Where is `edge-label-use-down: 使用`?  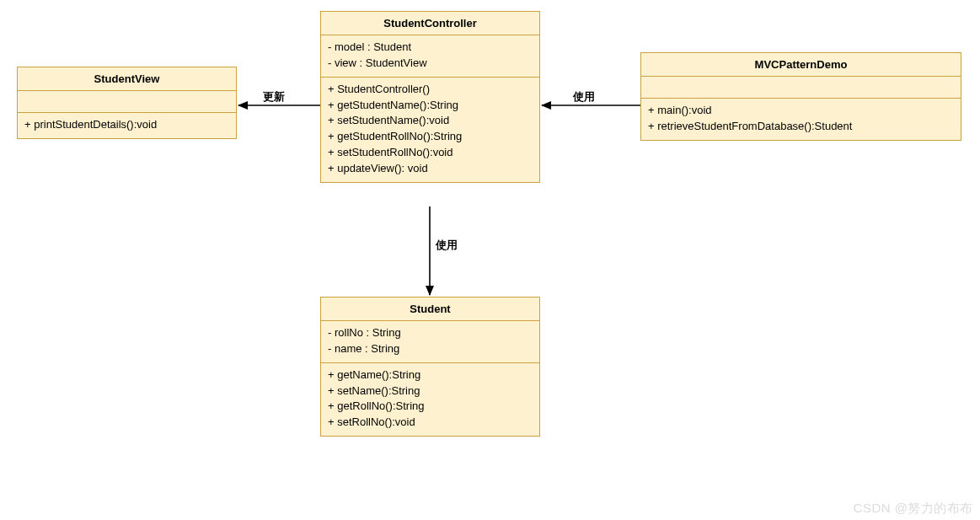
edge-label-use-down: 使用 is located at coordinates (447, 245).